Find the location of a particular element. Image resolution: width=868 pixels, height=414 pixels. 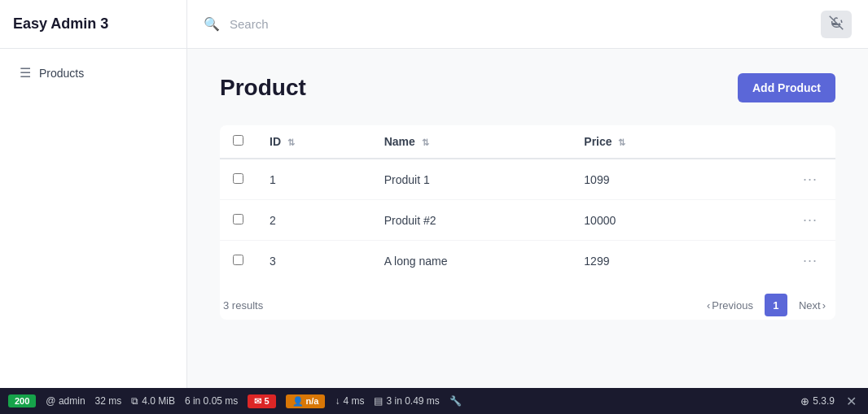

bell-off-icon is located at coordinates (836, 23).